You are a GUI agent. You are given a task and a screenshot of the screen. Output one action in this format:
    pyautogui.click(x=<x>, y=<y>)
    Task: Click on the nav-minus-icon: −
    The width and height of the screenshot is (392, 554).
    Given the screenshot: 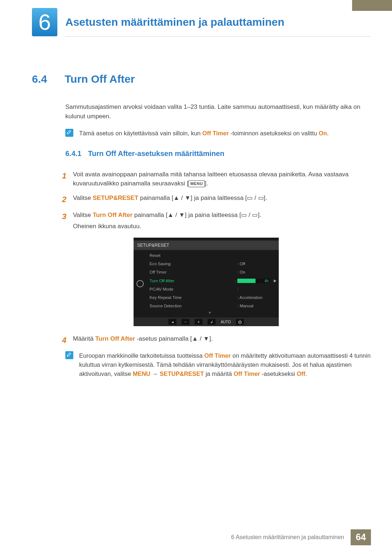 What is the action you would take?
    pyautogui.click(x=185, y=322)
    